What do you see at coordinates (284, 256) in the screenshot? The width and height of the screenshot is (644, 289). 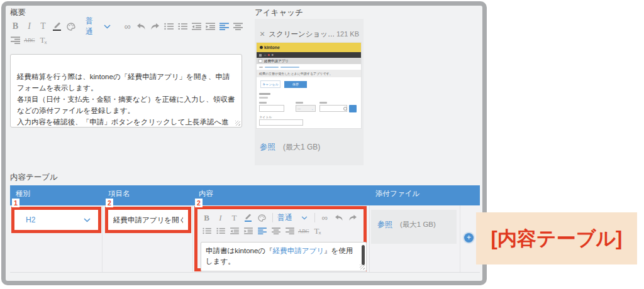 I see `content-editor: 申請書はkintoneの『経費申請アプリ』を使用します。` at bounding box center [284, 256].